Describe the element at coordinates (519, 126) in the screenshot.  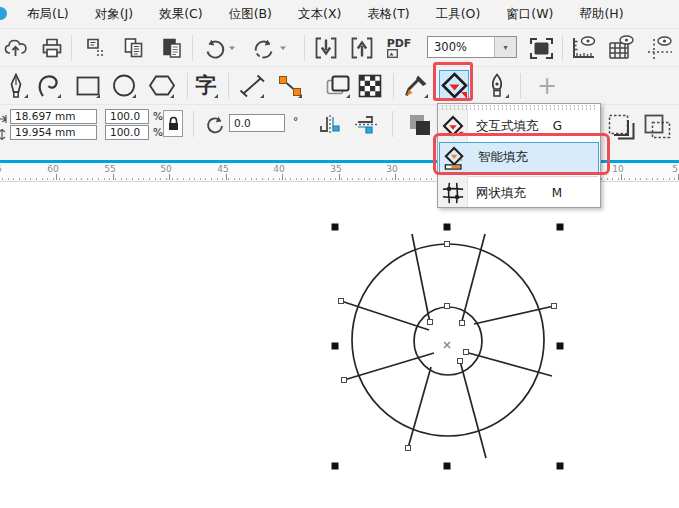
I see `menu-item-interactive-fill: 交互式填充 G` at that location.